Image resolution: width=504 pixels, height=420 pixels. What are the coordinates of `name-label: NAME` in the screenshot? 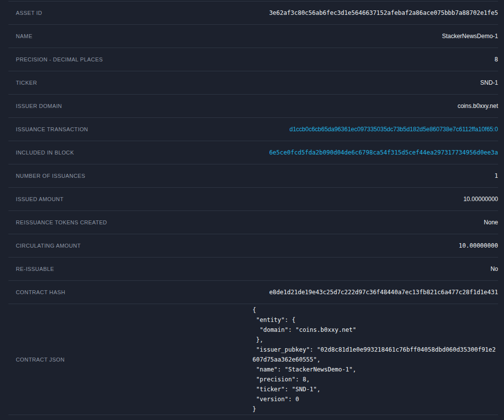 It's located at (131, 36).